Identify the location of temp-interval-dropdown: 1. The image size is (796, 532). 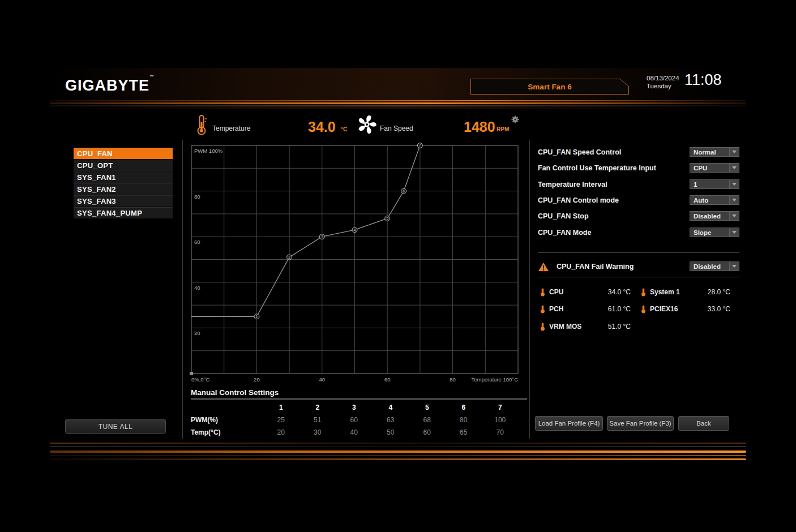
(714, 185).